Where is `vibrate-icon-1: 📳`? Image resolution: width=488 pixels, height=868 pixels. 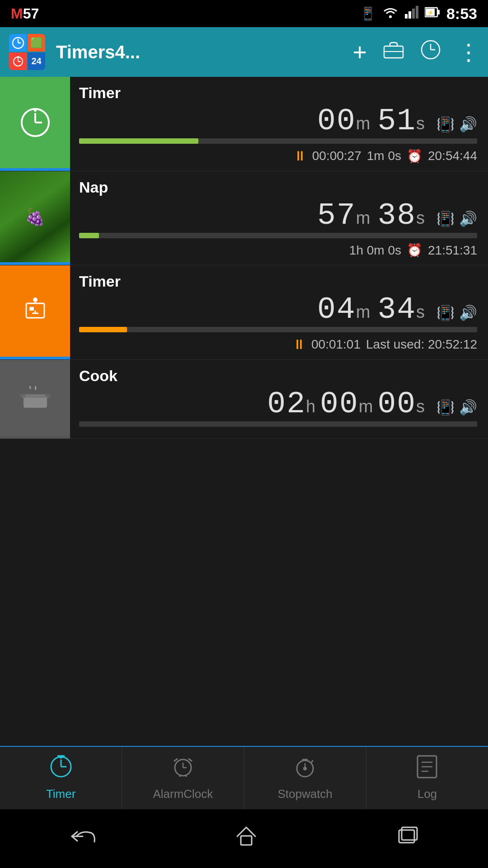 vibrate-icon-1: 📳 is located at coordinates (446, 124).